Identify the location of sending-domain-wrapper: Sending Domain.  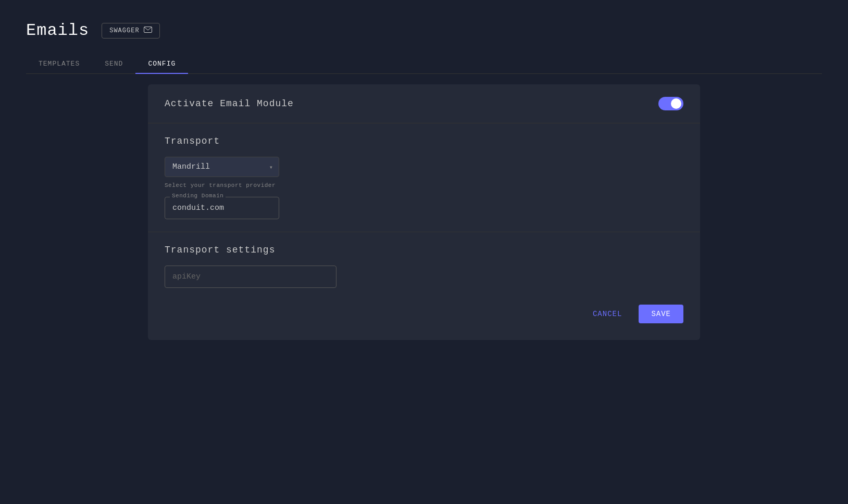
(222, 208).